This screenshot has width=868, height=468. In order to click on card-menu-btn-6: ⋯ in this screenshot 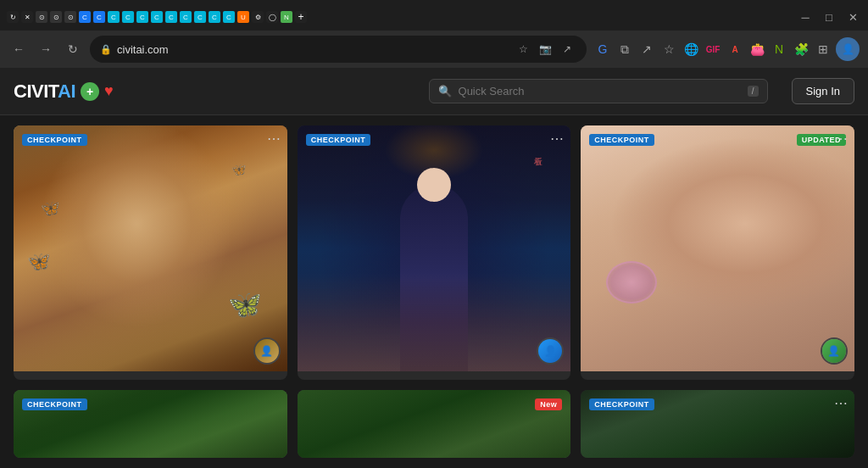, I will do `click(841, 404)`.